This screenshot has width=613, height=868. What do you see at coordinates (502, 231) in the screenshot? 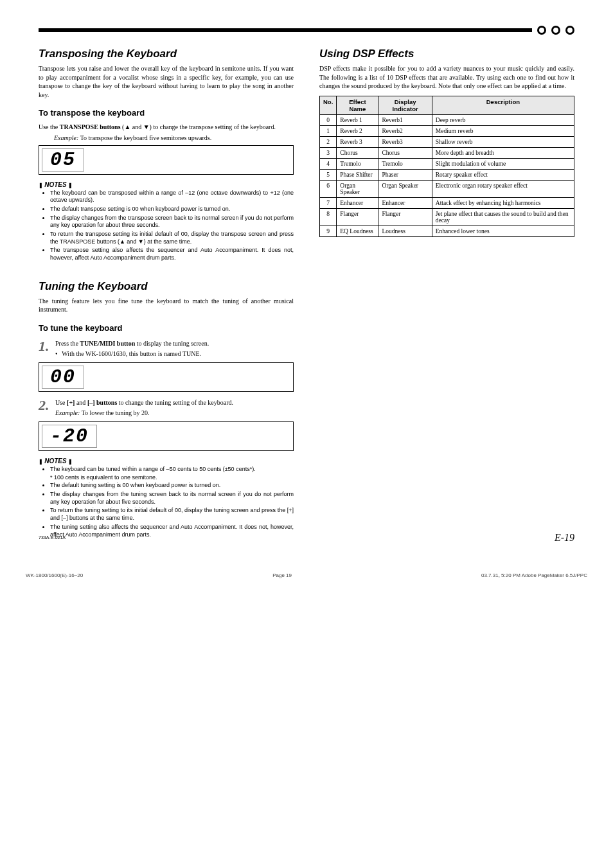
I see `cell-description: Enhanced lower tones` at bounding box center [502, 231].